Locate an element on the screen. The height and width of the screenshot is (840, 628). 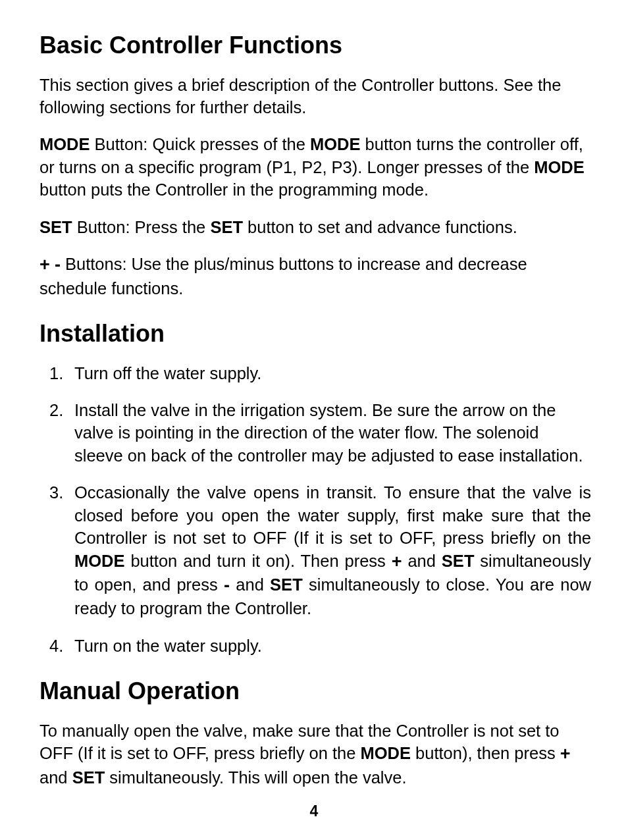
step-2: Install the valve in the irrigation syst… is located at coordinates (333, 433).